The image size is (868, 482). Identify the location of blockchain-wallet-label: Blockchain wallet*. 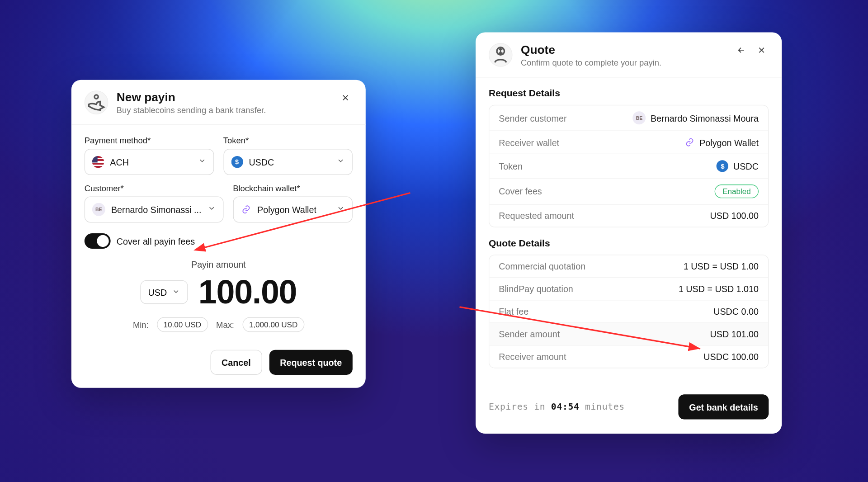
(293, 188).